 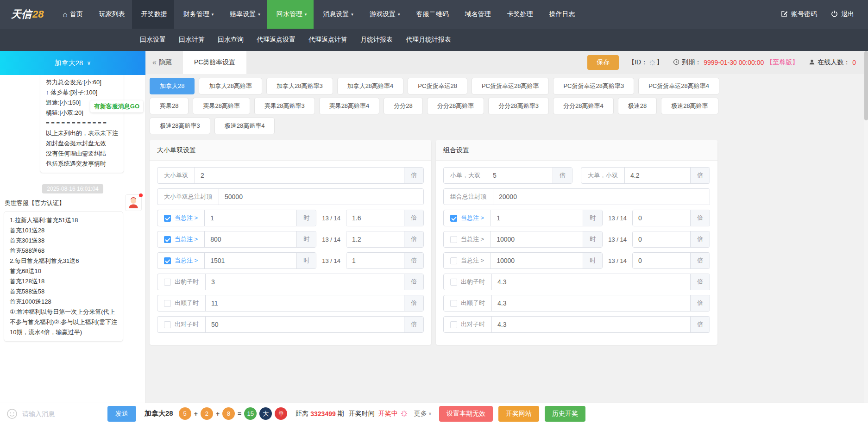 What do you see at coordinates (244, 14) in the screenshot?
I see `top-nav-item: 赔率设置 ▾` at bounding box center [244, 14].